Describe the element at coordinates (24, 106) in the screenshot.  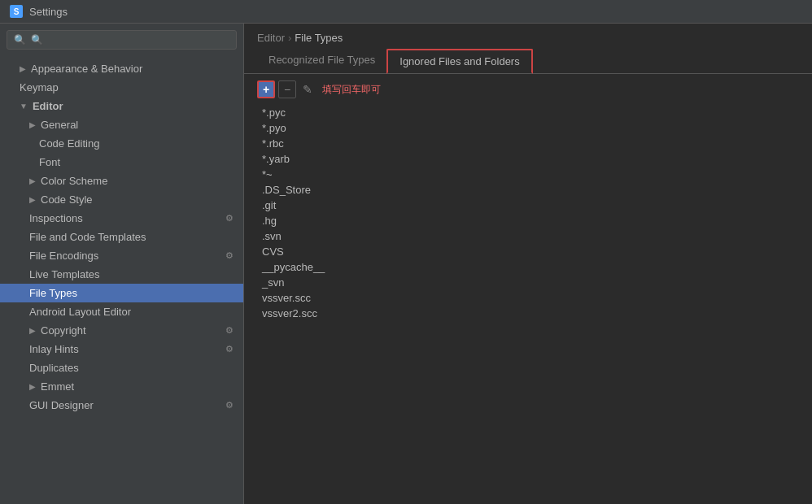
I see `chevron-down-icon: ▼` at that location.